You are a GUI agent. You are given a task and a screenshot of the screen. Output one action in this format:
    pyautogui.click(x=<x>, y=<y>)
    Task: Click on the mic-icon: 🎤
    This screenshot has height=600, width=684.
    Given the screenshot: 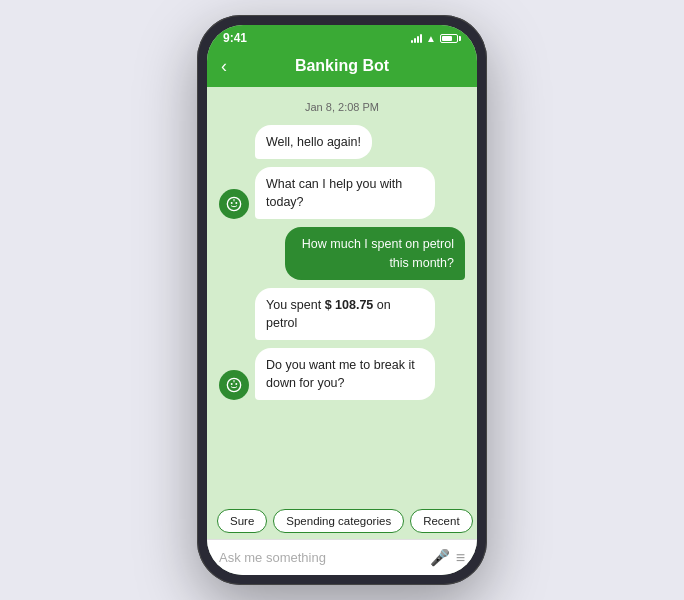 What is the action you would take?
    pyautogui.click(x=440, y=558)
    